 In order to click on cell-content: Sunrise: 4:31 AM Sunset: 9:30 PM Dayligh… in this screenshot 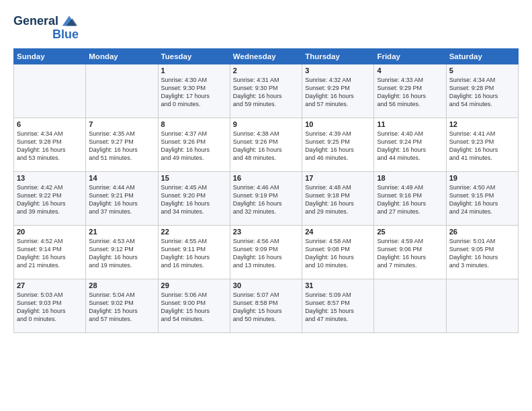, I will do `click(266, 93)`.